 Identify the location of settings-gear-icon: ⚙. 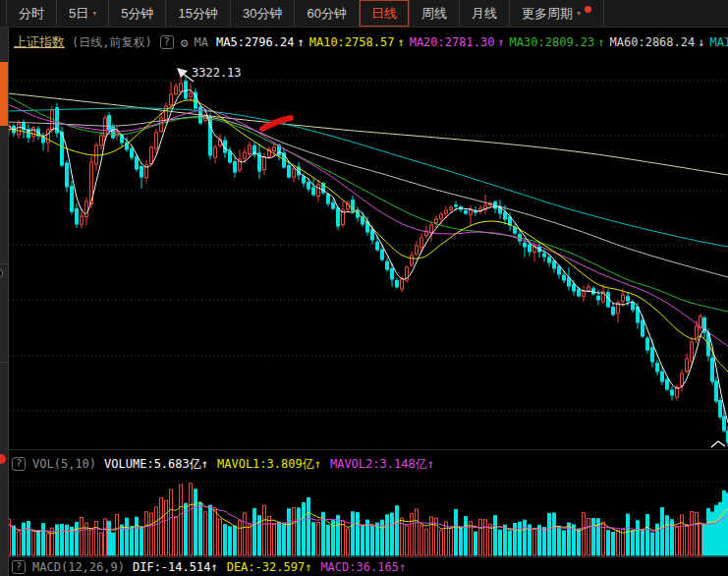
(185, 43).